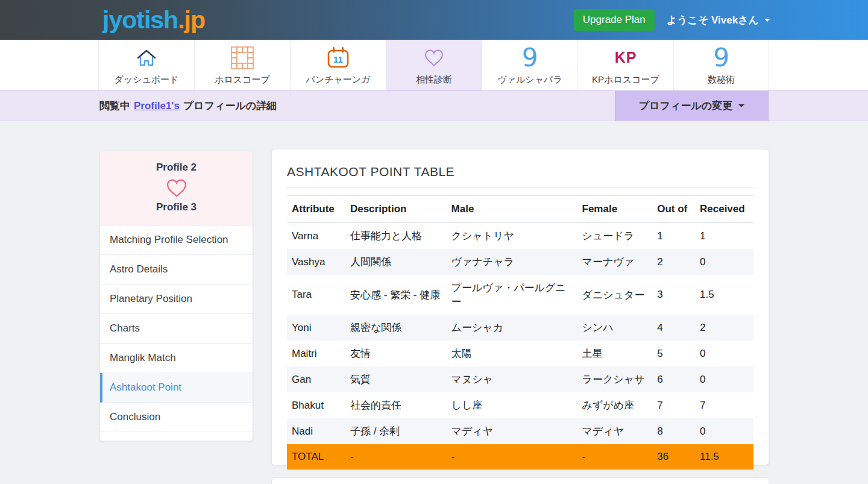 The height and width of the screenshot is (484, 868). Describe the element at coordinates (520, 236) in the screenshot. I see `table-row: Varna仕事能力と人格クシャトリヤシュードラ11` at that location.